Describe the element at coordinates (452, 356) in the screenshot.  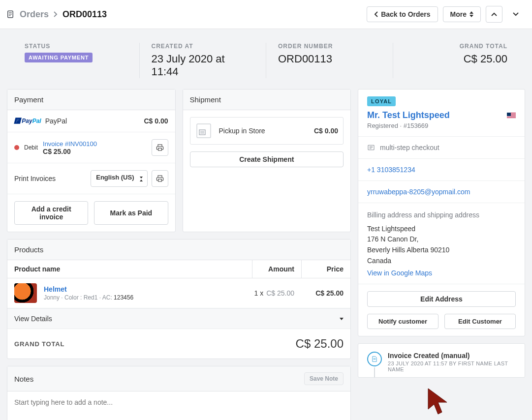
I see `timeline-event-title: Invoice Created (manual)` at that location.